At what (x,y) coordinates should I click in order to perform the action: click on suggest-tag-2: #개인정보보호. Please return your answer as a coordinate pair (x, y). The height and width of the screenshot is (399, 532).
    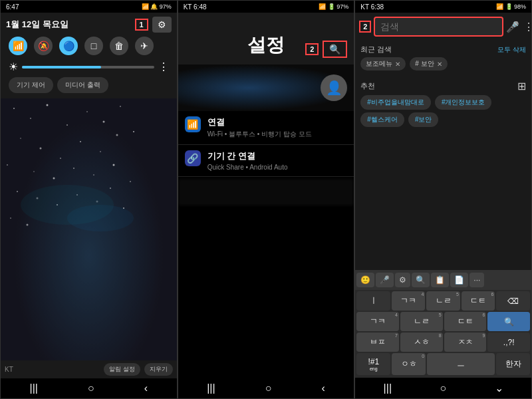
    Looking at the image, I should click on (464, 102).